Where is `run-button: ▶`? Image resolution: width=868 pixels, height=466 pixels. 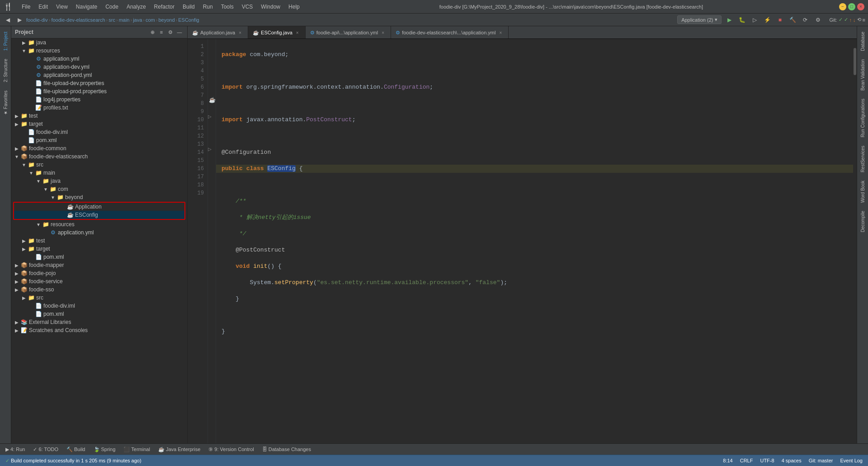 run-button: ▶ is located at coordinates (729, 20).